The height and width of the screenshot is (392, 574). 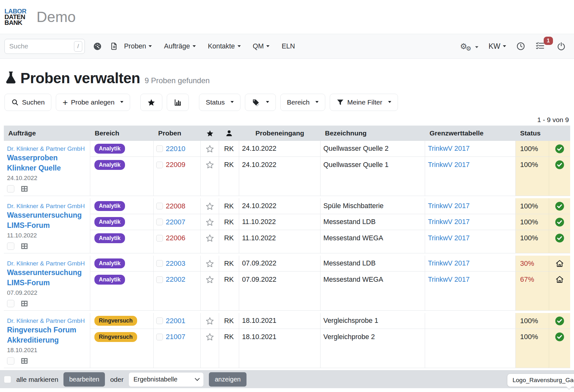 What do you see at coordinates (8, 379) in the screenshot?
I see `select-all-checkbox` at bounding box center [8, 379].